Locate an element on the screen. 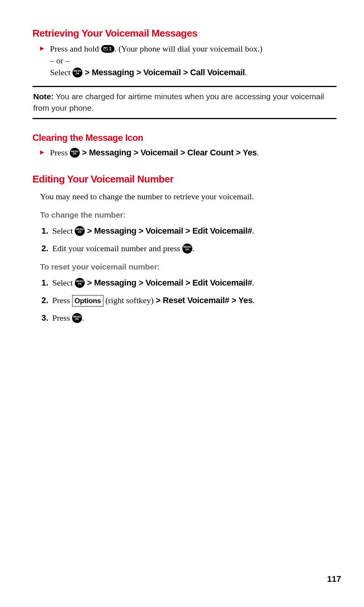 Image resolution: width=364 pixels, height=607 pixels. nav-path: > Messaging > Voicemail > Call Voicemail is located at coordinates (163, 73).